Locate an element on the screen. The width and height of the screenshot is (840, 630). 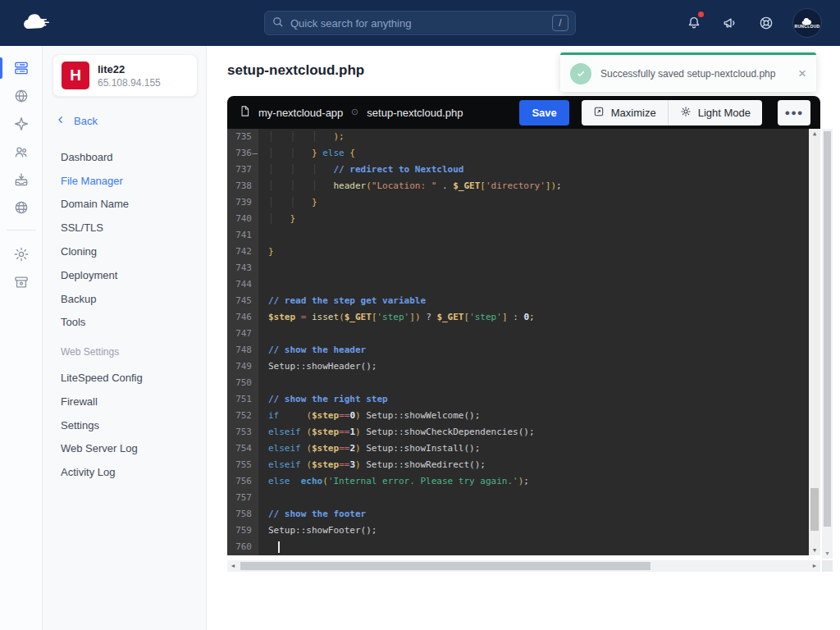
more-options-button: ●●● is located at coordinates (794, 113).